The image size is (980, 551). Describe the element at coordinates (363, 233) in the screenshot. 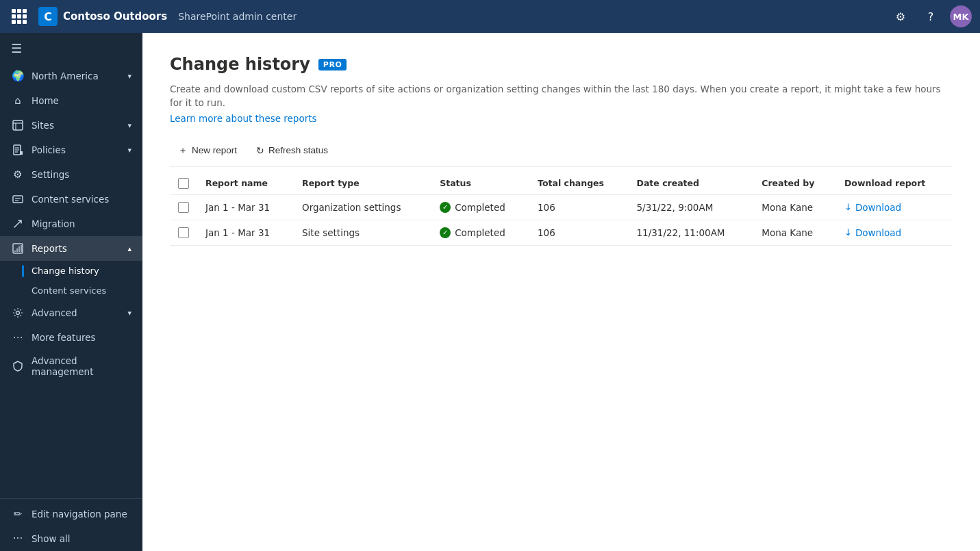

I see `row-2-report-type: Site settings` at that location.